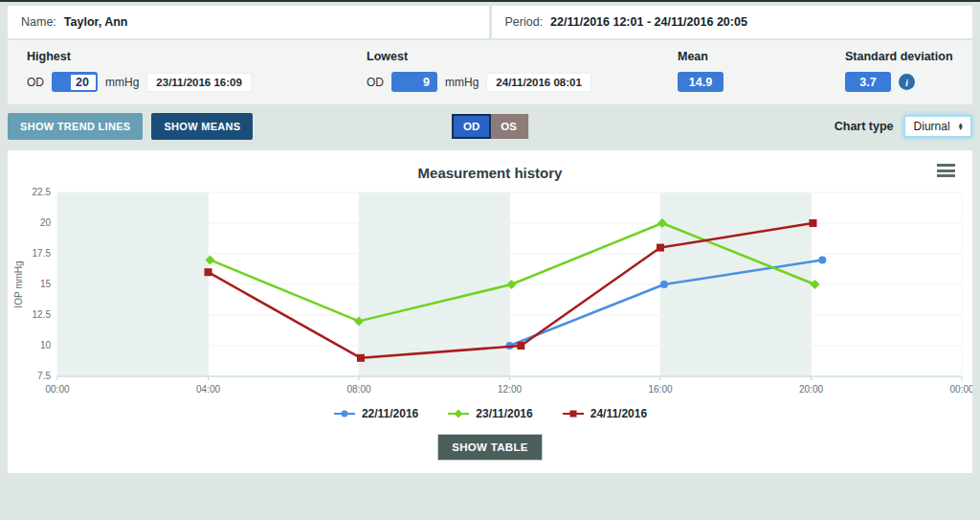  I want to click on svg-text: 10, so click(46, 345).